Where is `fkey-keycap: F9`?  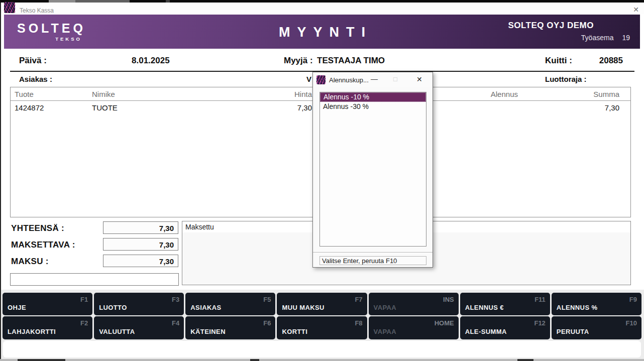
fkey-keycap: F9 is located at coordinates (633, 299).